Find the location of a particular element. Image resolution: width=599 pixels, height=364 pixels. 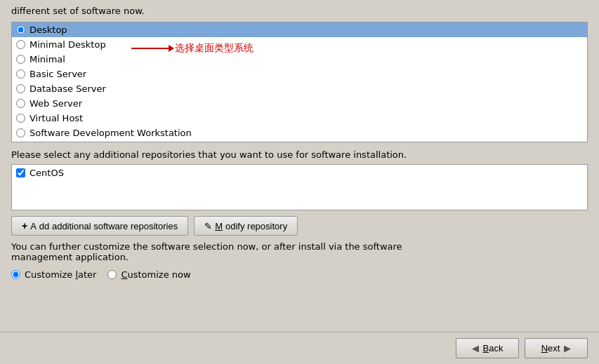

modify-repo-icon: ✎ is located at coordinates (208, 226).